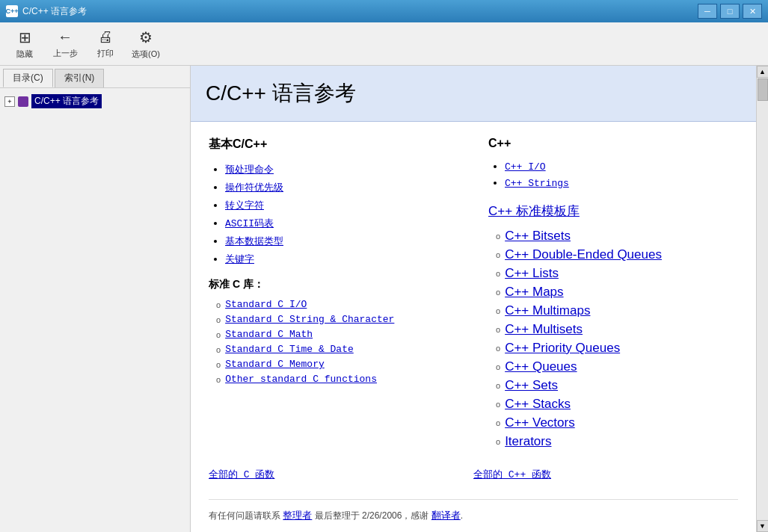 This screenshot has height=532, width=768. What do you see at coordinates (371, 516) in the screenshot?
I see `footer-mid: 最后整理于 2/26/2006，感谢` at bounding box center [371, 516].